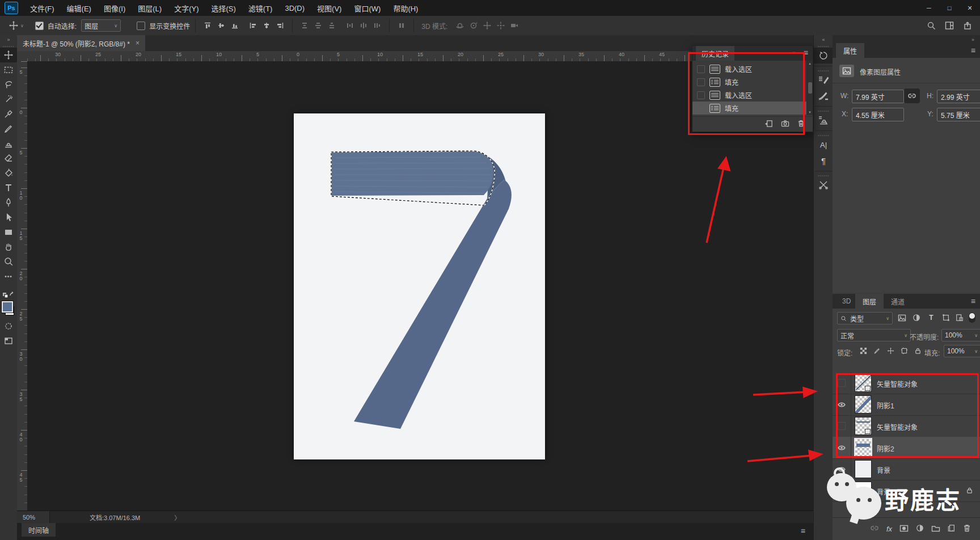 This screenshot has height=540, width=980. I want to click on history-item-load-selection-2: 载入选区, so click(753, 95).